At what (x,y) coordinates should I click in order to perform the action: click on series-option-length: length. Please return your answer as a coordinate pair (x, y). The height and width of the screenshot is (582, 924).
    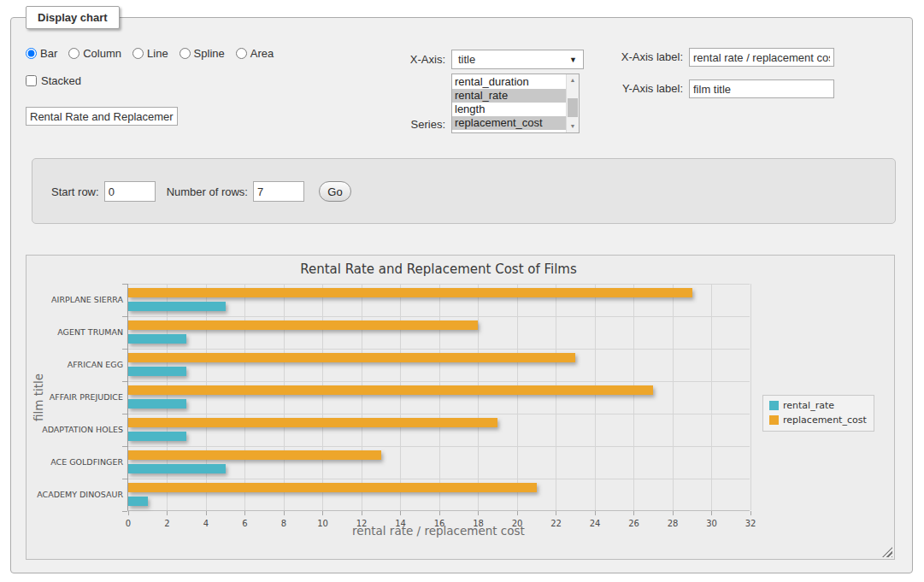
    Looking at the image, I should click on (509, 109).